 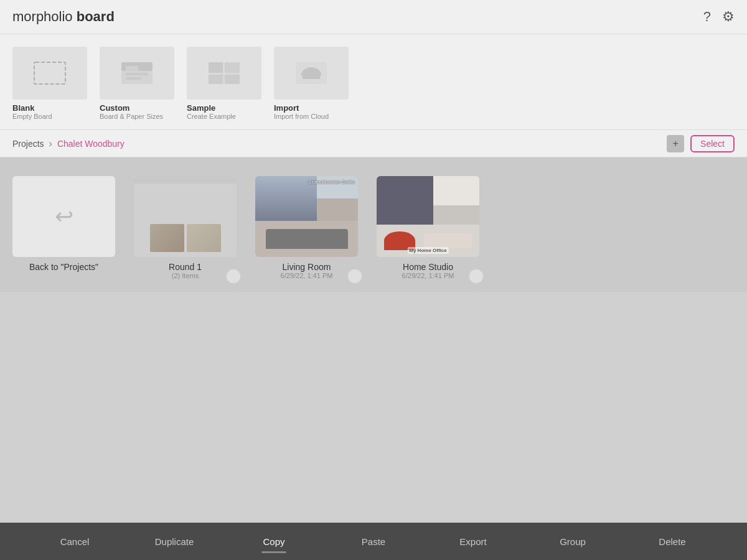 I want to click on hs-top-right, so click(x=456, y=200).